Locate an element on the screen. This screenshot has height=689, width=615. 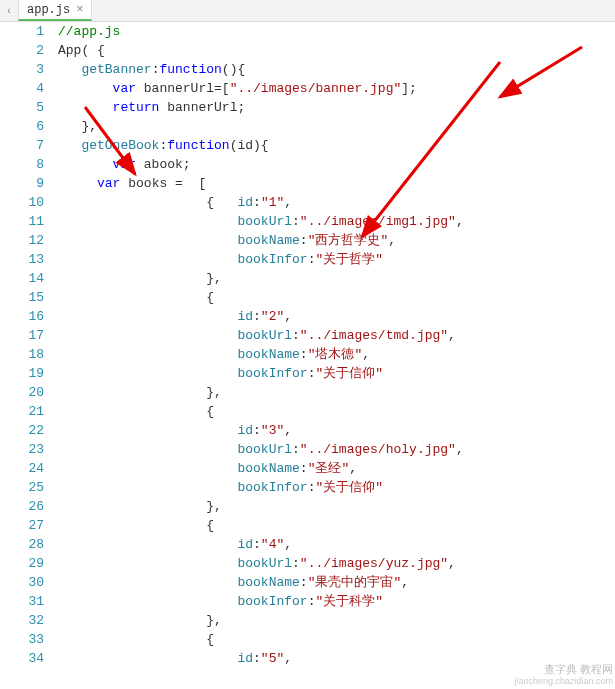
line-number: 26 is located at coordinates (22, 506).